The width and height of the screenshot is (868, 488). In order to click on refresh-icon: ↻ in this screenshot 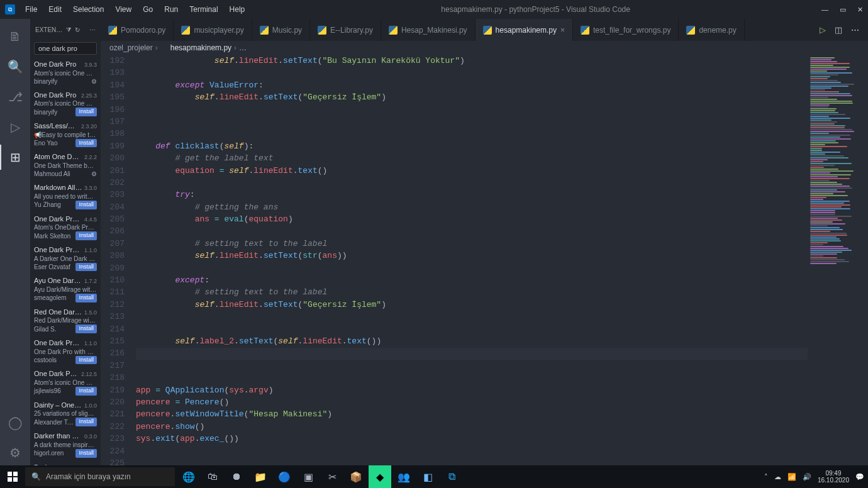, I will do `click(77, 30)`.